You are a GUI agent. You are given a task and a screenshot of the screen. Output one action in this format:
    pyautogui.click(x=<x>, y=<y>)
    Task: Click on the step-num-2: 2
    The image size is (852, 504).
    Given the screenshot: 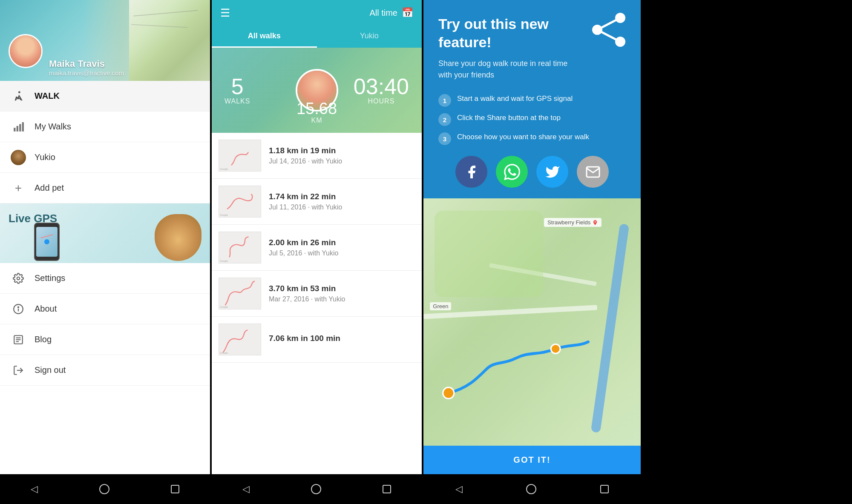 What is the action you would take?
    pyautogui.click(x=445, y=120)
    